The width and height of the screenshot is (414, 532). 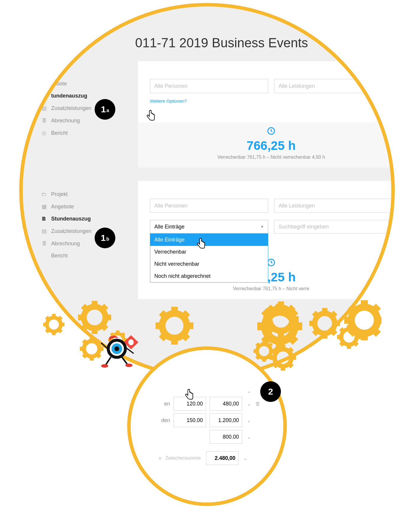 What do you see at coordinates (63, 207) in the screenshot?
I see `sidebar-item-label: Angebote` at bounding box center [63, 207].